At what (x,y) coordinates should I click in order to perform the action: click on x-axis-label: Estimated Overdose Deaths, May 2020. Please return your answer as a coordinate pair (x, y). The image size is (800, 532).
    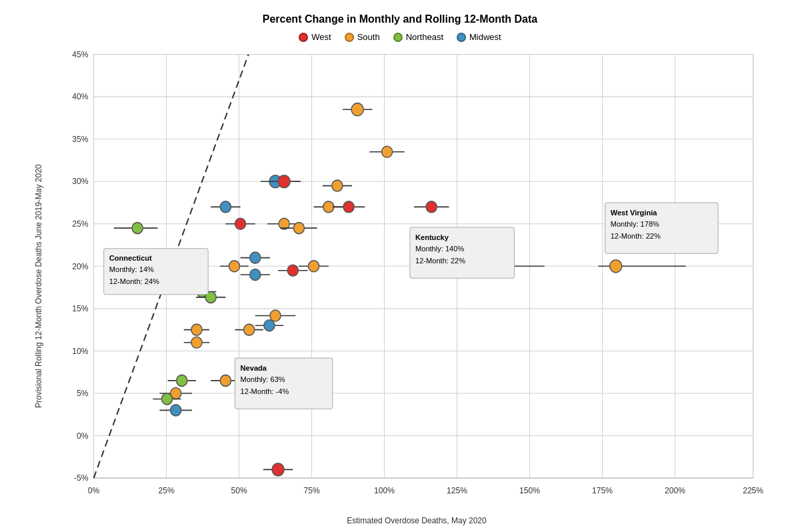
    Looking at the image, I should click on (417, 521).